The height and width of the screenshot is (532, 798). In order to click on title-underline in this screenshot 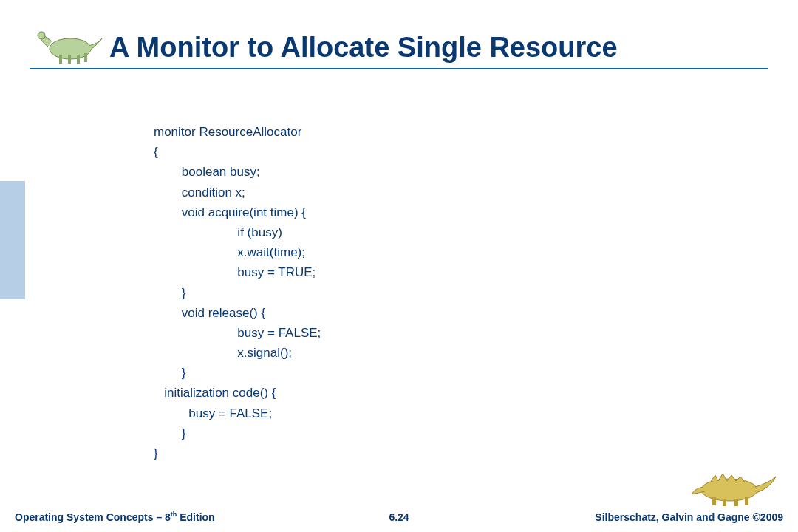, I will do `click(399, 69)`.